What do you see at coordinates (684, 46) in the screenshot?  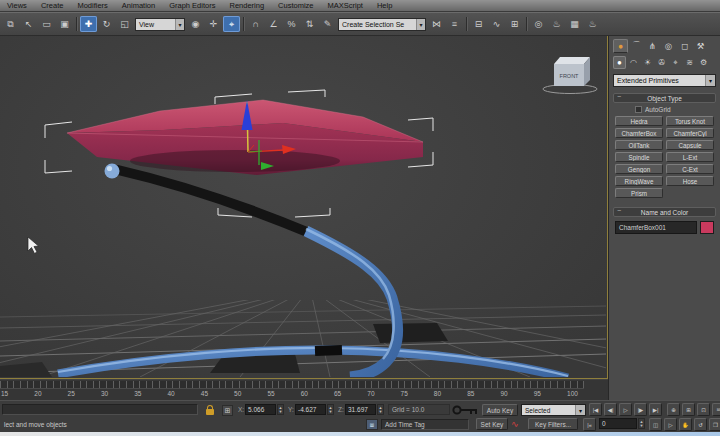 I see `display-tab: ◻` at bounding box center [684, 46].